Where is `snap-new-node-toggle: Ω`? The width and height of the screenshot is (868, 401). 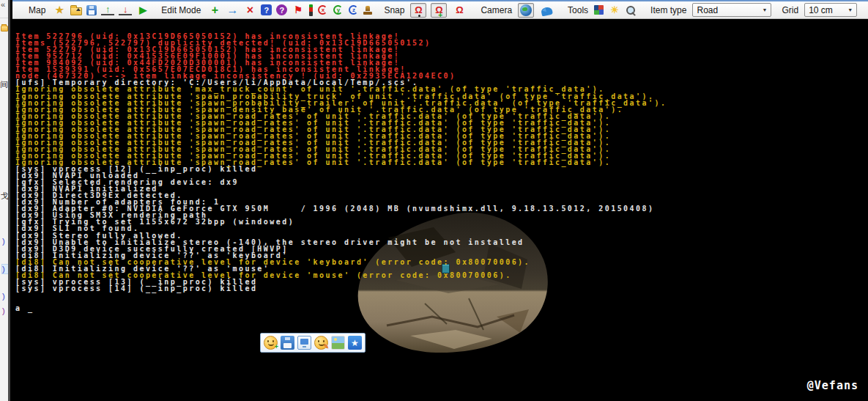 snap-new-node-toggle: Ω is located at coordinates (439, 10).